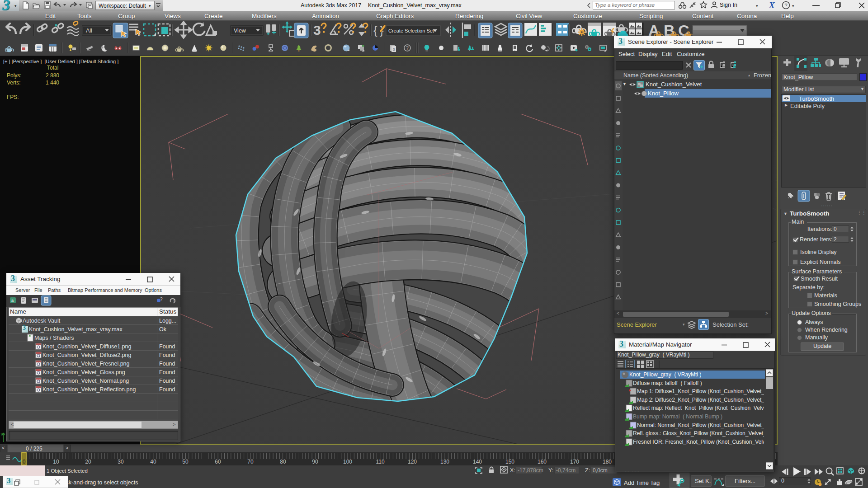 This screenshot has height=488, width=868. Describe the element at coordinates (477, 462) in the screenshot. I see `svg-text: 140` at that location.